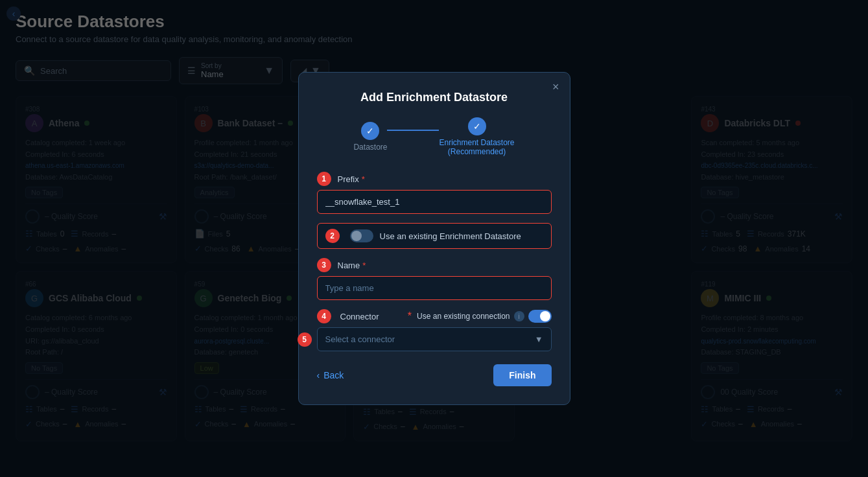 This screenshot has width=868, height=477. I want to click on chevron-left-icon: ‹, so click(319, 375).